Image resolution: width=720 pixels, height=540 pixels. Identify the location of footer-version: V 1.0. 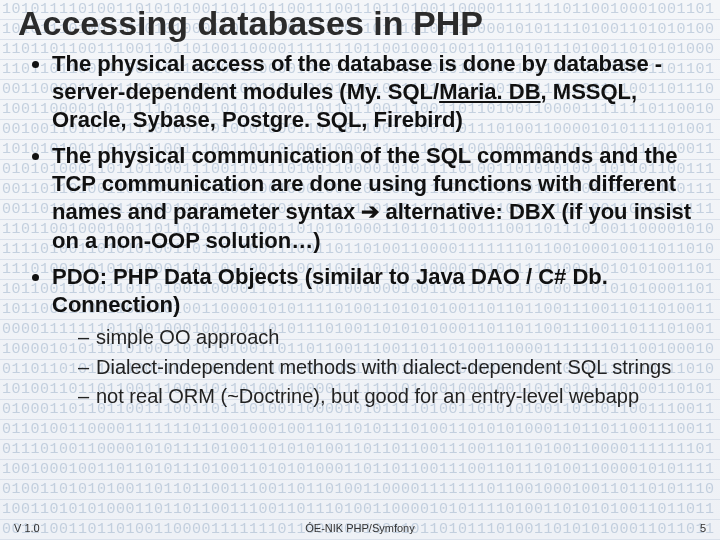
(54, 528).